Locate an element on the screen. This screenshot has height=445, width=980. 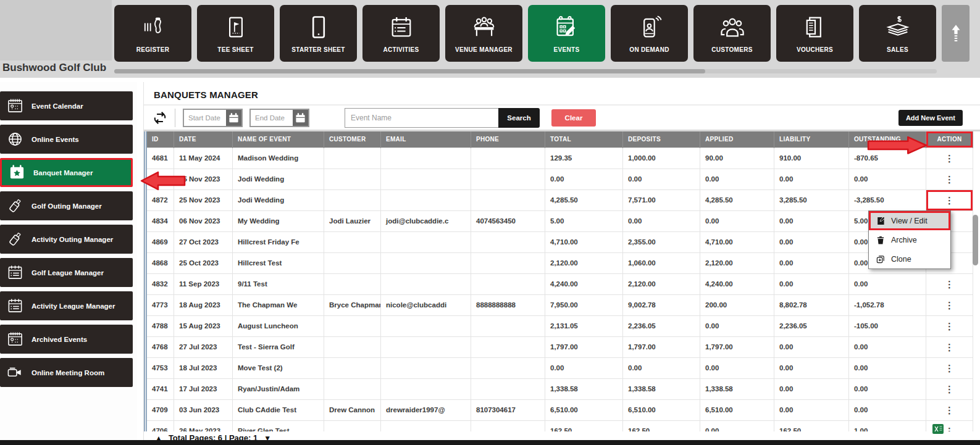
cell-date: 27 Jul 2023 is located at coordinates (204, 347).